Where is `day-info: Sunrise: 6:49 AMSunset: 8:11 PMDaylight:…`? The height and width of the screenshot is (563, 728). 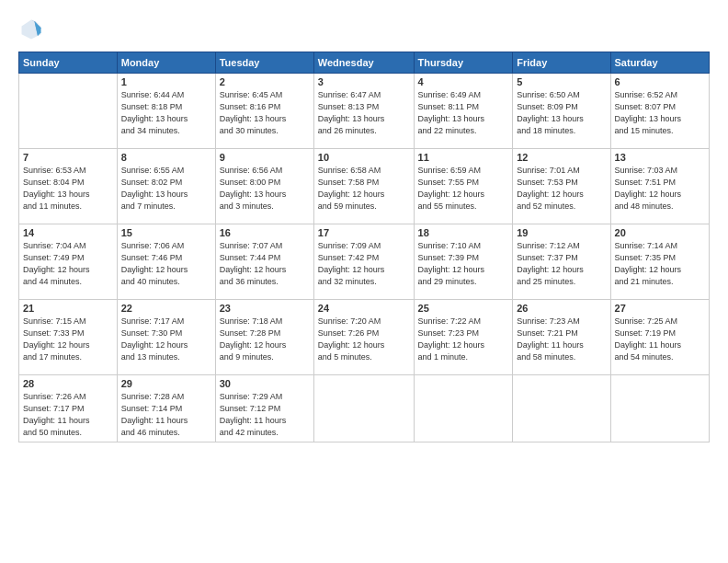
day-info: Sunrise: 6:49 AMSunset: 8:11 PMDaylight:… is located at coordinates (463, 113).